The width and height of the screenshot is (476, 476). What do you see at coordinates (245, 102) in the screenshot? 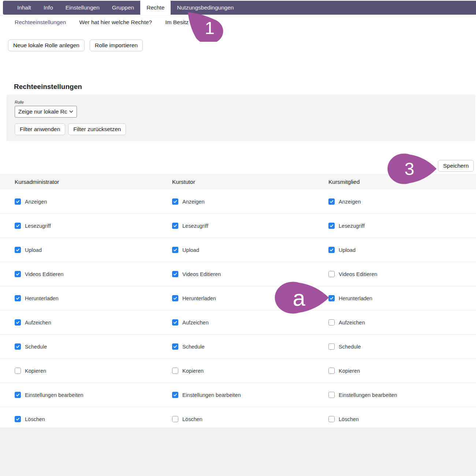
I see `role-filter-label: Rolle` at bounding box center [245, 102].